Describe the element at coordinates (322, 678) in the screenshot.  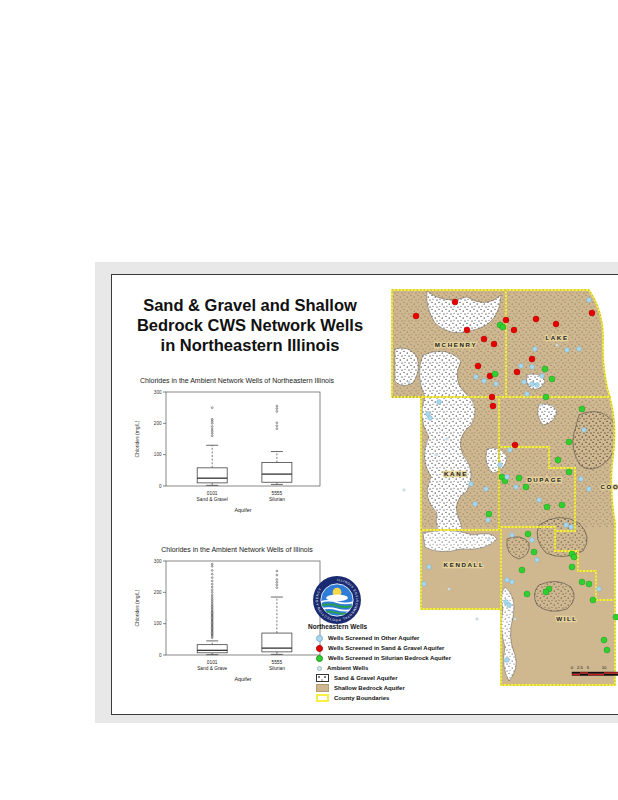
I see `patch-stipple-swatch` at that location.